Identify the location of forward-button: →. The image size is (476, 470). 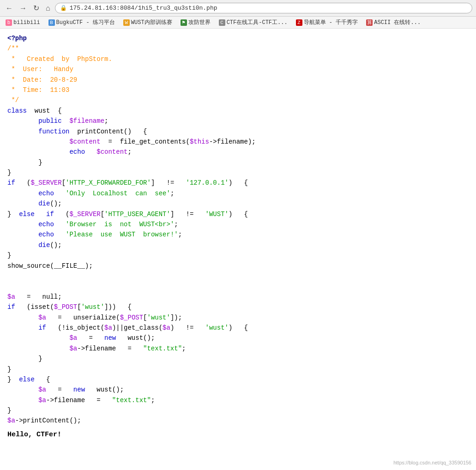
(23, 8).